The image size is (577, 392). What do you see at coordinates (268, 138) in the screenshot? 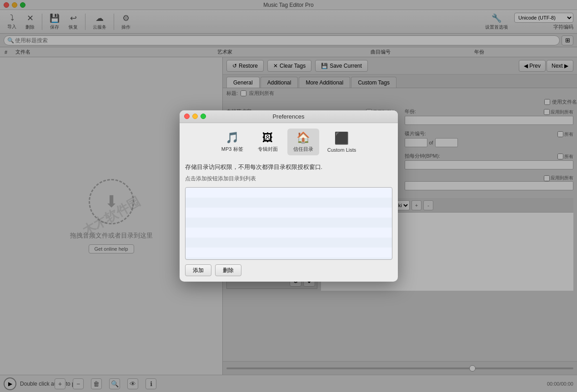
I see `cover-icon: 🖼` at bounding box center [268, 138].